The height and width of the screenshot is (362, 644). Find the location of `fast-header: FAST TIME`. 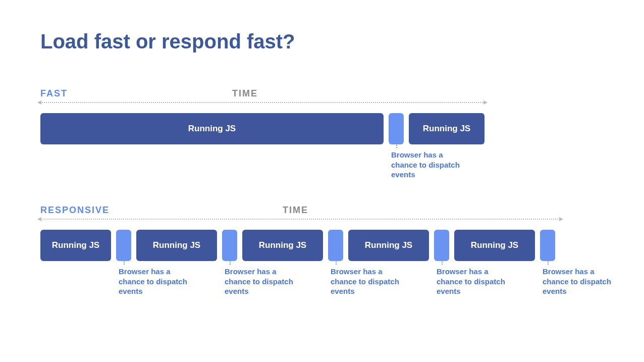

fast-header: FAST TIME is located at coordinates (262, 94).